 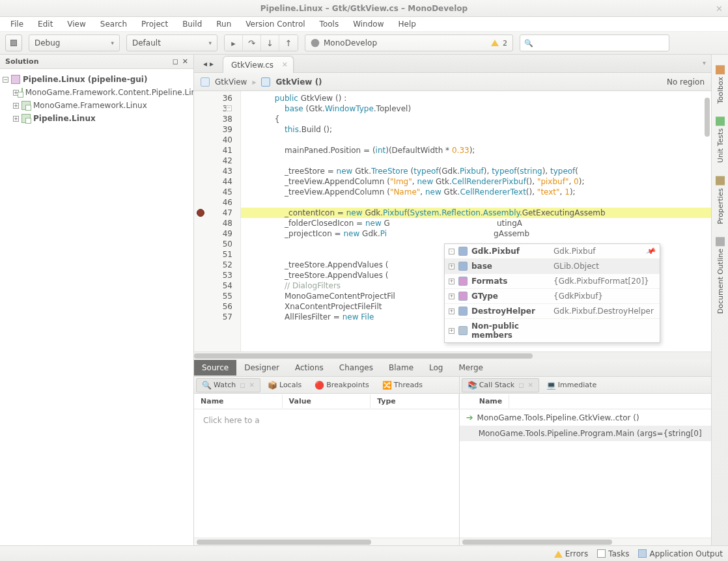 What do you see at coordinates (46, 24) in the screenshot?
I see `menu-edit: Edit` at bounding box center [46, 24].